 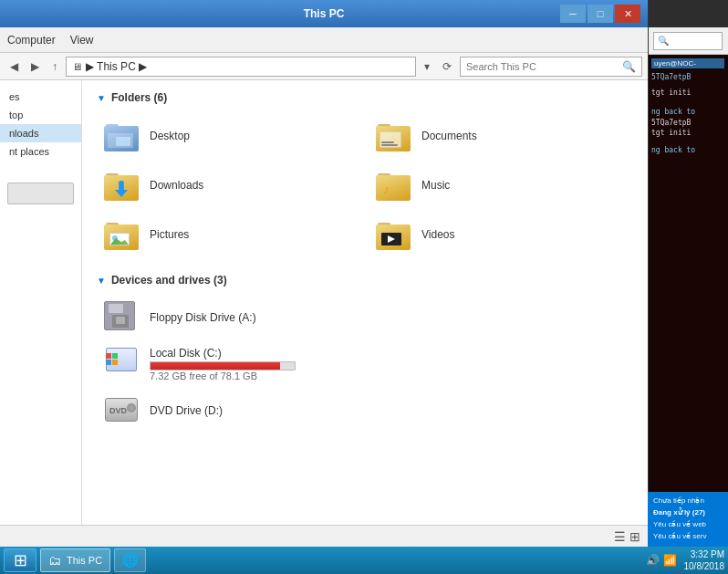 I want to click on folder-videos-label: Videos, so click(x=438, y=235).